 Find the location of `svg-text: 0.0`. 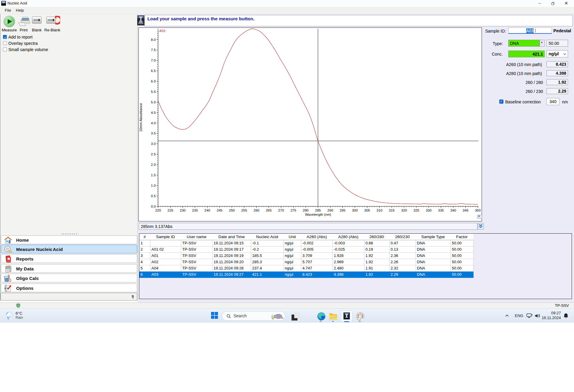

svg-text: 0.0 is located at coordinates (153, 206).